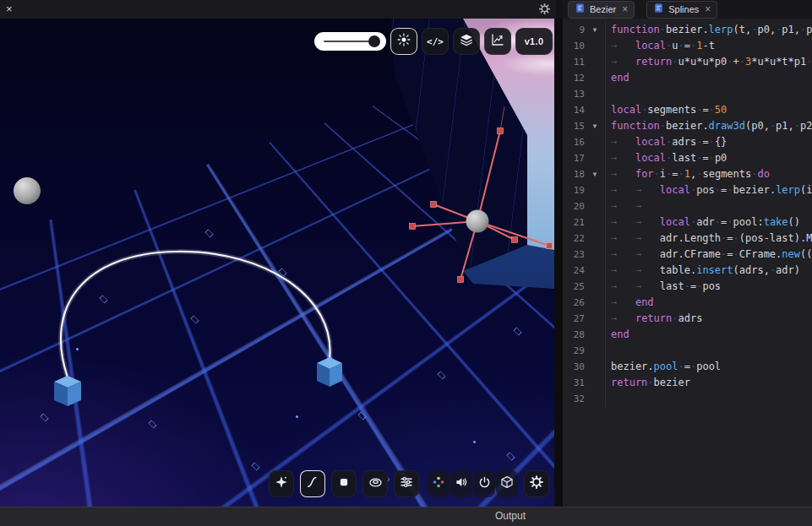 Image resolution: width=812 pixels, height=526 pixels. I want to click on line-number: 22, so click(574, 238).